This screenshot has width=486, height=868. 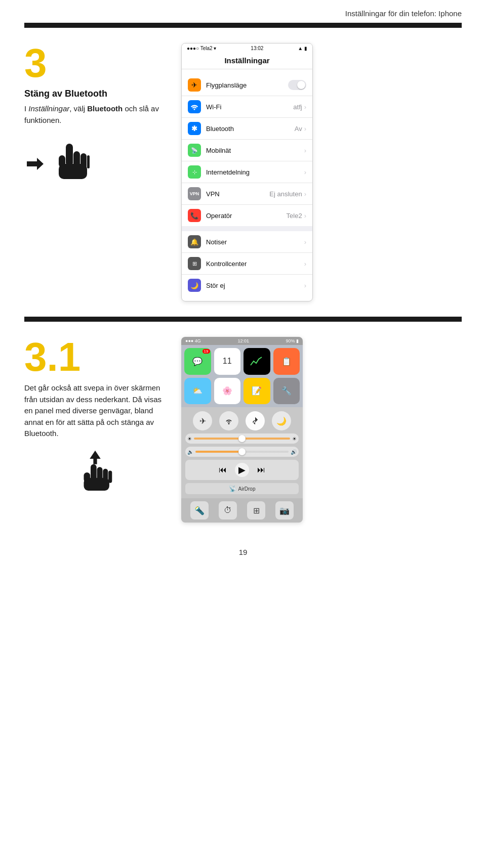 What do you see at coordinates (233, 489) in the screenshot?
I see `airdrop-icon: 📡` at bounding box center [233, 489].